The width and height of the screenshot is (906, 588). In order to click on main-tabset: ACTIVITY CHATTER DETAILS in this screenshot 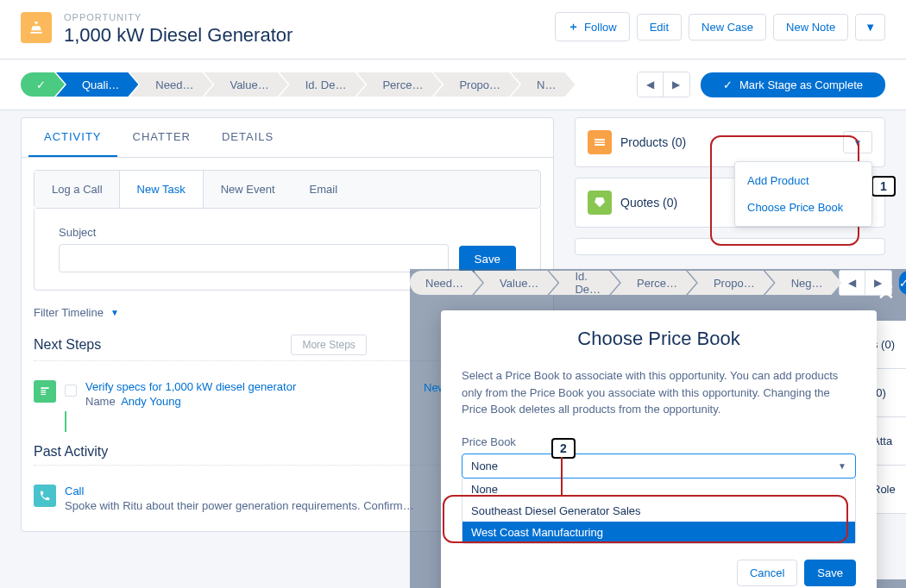, I will do `click(287, 138)`.